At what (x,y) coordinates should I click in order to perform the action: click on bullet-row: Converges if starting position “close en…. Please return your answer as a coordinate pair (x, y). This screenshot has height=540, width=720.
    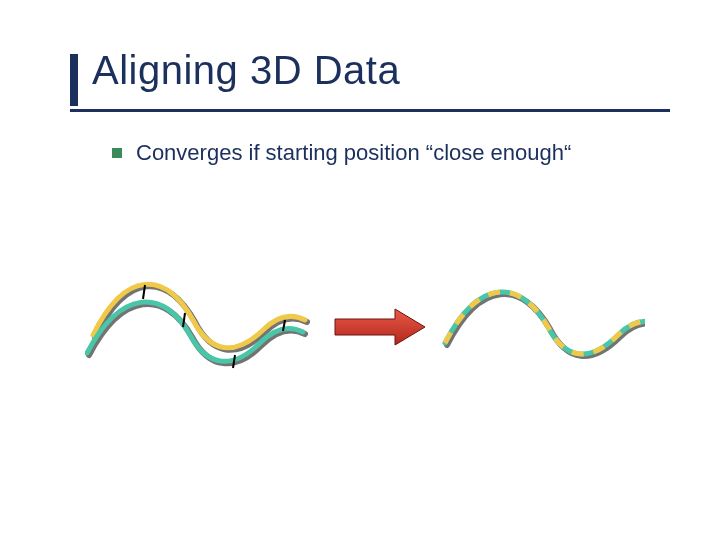
    Looking at the image, I should click on (342, 153).